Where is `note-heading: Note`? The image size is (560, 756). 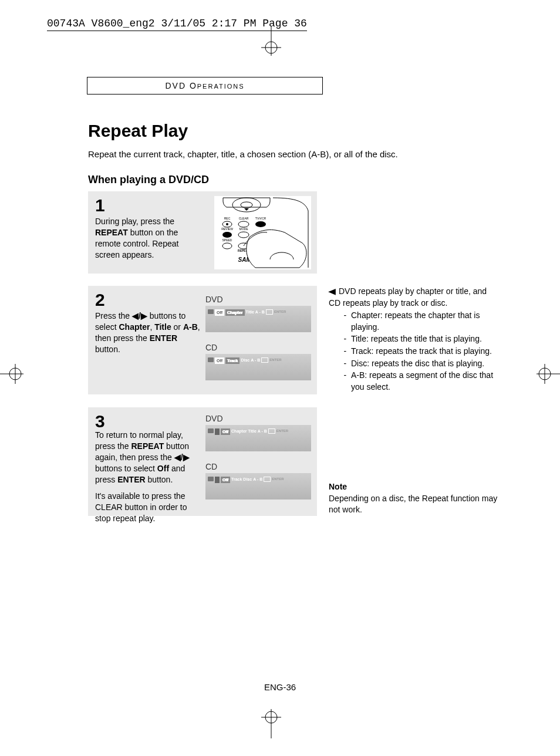 note-heading: Note is located at coordinates (414, 487).